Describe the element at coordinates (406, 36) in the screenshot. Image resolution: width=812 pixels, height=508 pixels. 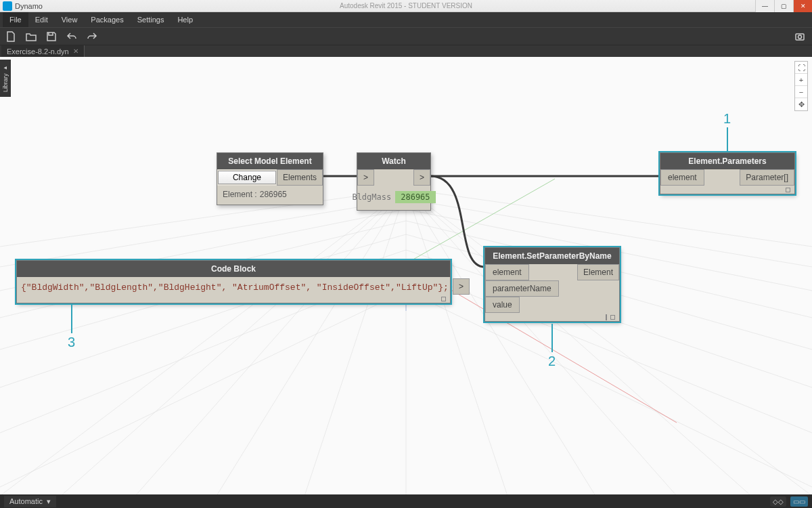
I see `toolbar` at that location.